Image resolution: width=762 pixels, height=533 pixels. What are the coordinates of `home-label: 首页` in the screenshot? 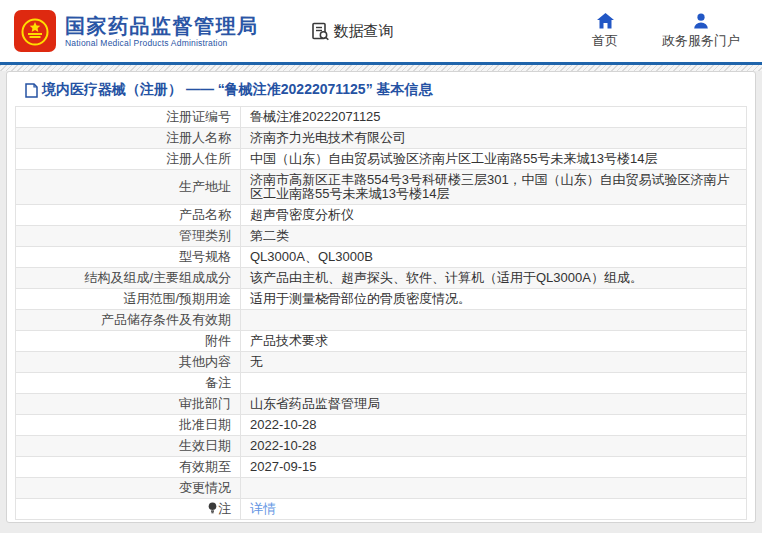 It's located at (605, 41).